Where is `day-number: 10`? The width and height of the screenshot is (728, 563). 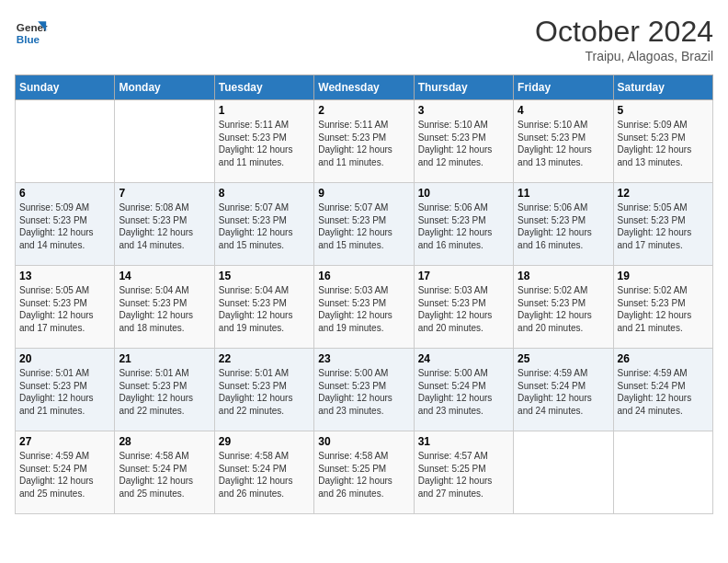
day-number: 10 is located at coordinates (463, 193).